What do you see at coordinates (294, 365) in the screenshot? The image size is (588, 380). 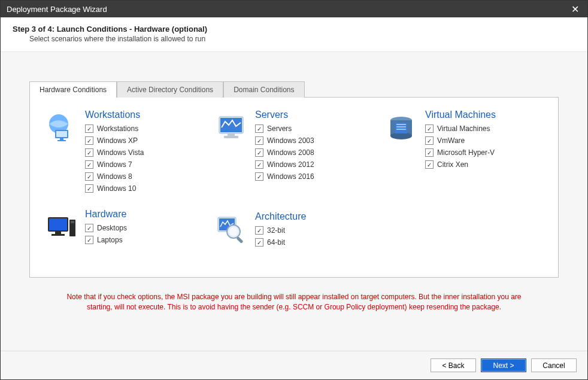 I see `wizard-footer: < Back Next > Cancel` at bounding box center [294, 365].